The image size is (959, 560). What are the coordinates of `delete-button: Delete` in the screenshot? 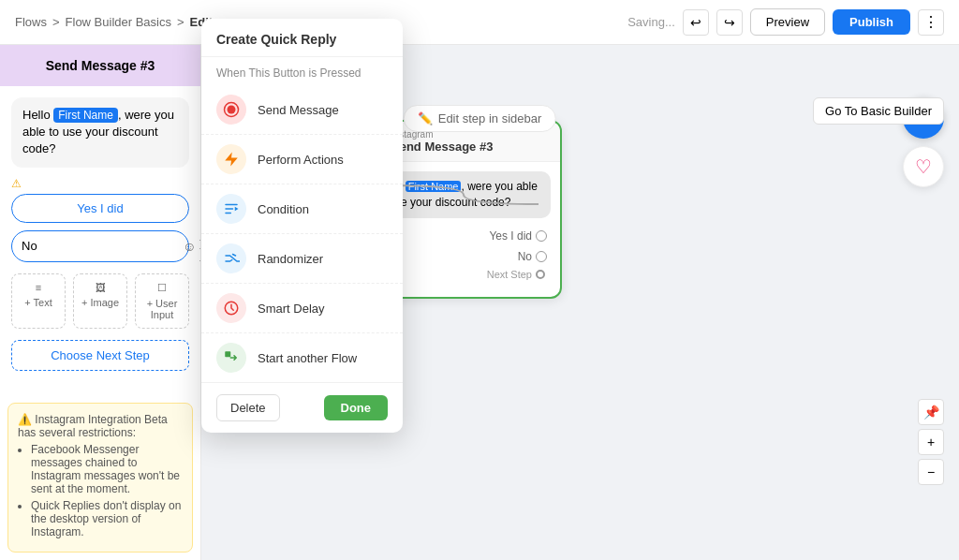 It's located at (248, 408).